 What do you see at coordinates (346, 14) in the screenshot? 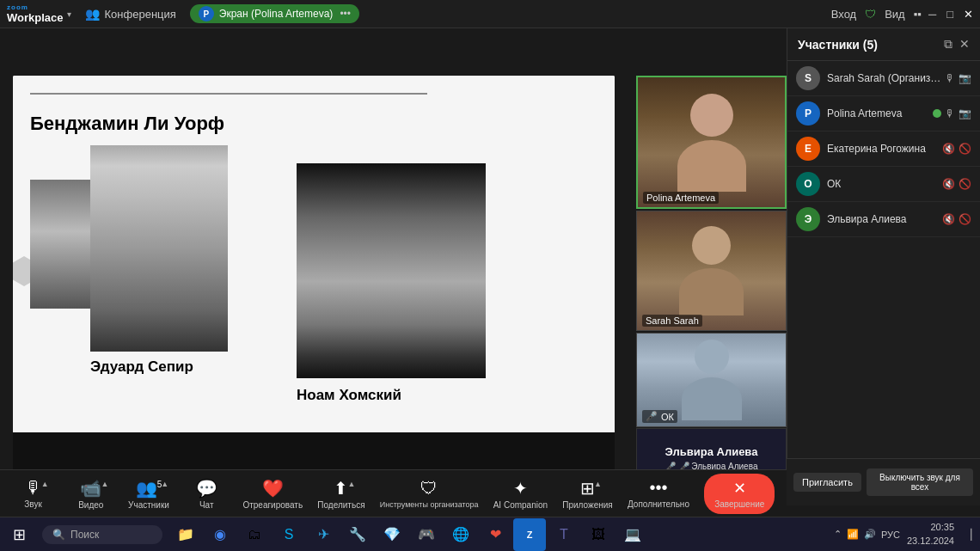
I see `screen-more-icon: •••` at bounding box center [346, 14].